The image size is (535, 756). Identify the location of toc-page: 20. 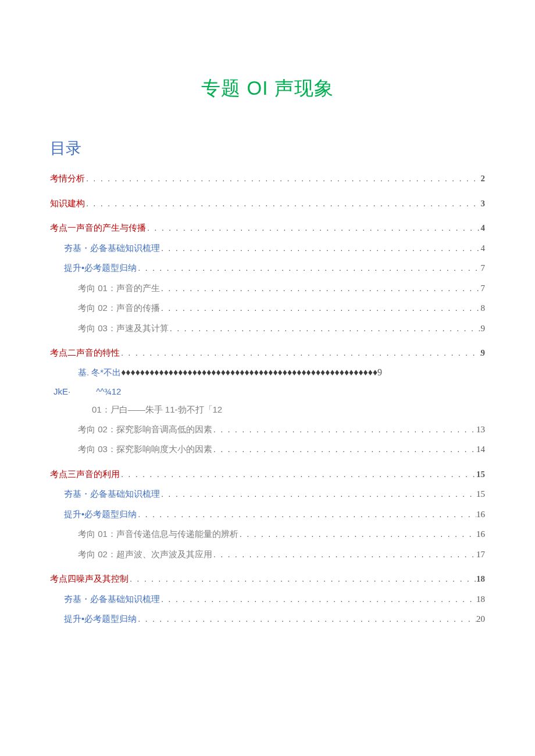
(480, 619).